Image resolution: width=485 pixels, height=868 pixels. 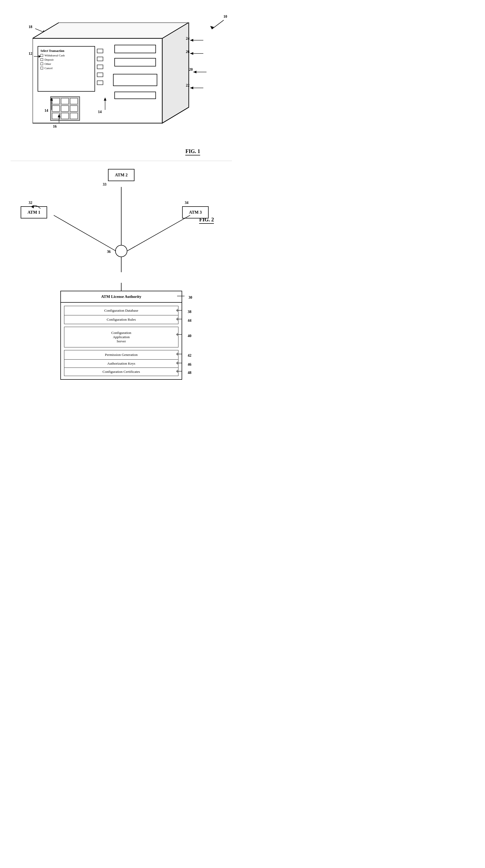 What do you see at coordinates (121, 372) in the screenshot?
I see `config-certs-label: Configuration Certificates 48` at bounding box center [121, 372].